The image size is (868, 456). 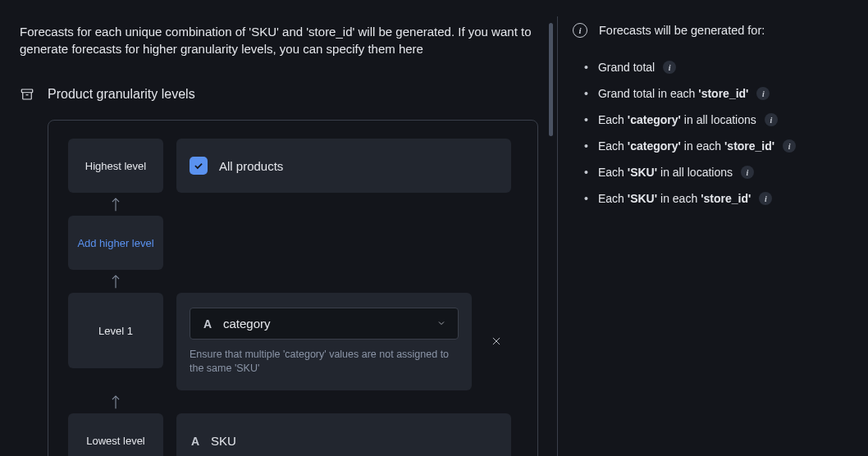 I want to click on all-products-checkbox, so click(x=199, y=166).